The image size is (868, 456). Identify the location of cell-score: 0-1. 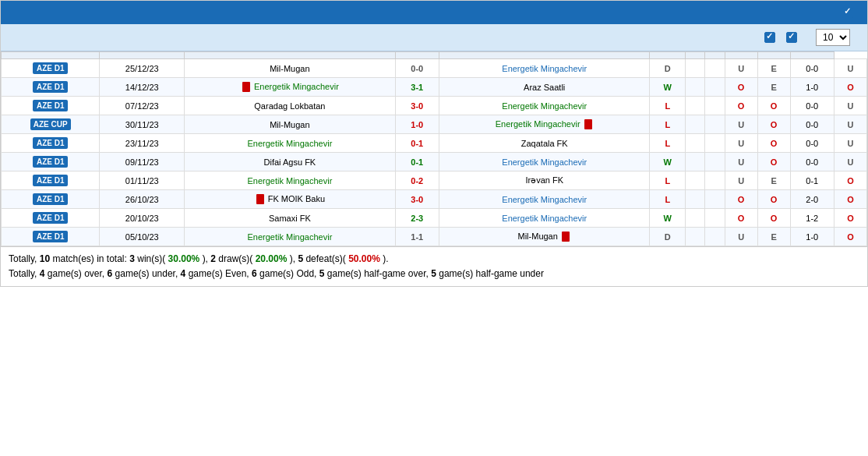
(417, 143).